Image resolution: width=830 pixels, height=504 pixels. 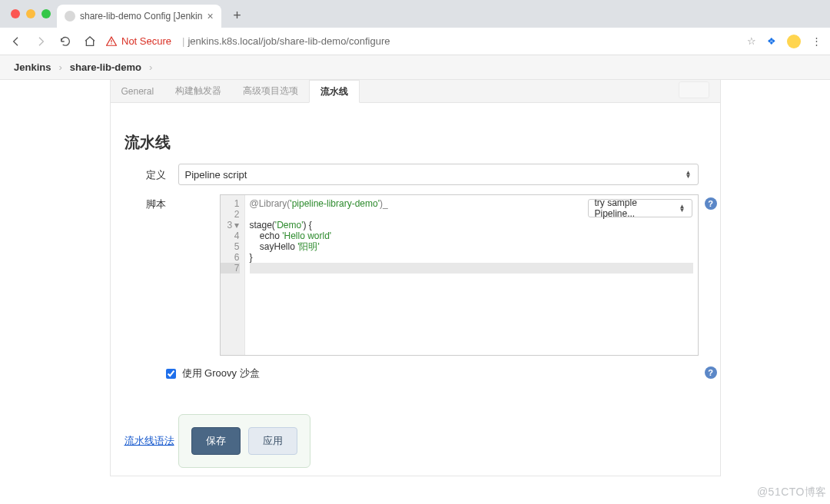 What do you see at coordinates (111, 41) in the screenshot?
I see `warning-icon` at bounding box center [111, 41].